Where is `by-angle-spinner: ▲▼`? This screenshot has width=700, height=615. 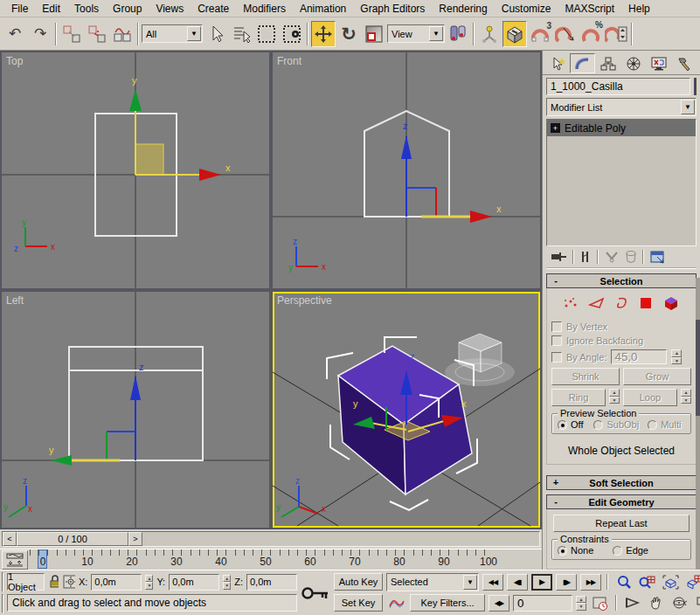 by-angle-spinner: ▲▼ is located at coordinates (676, 356).